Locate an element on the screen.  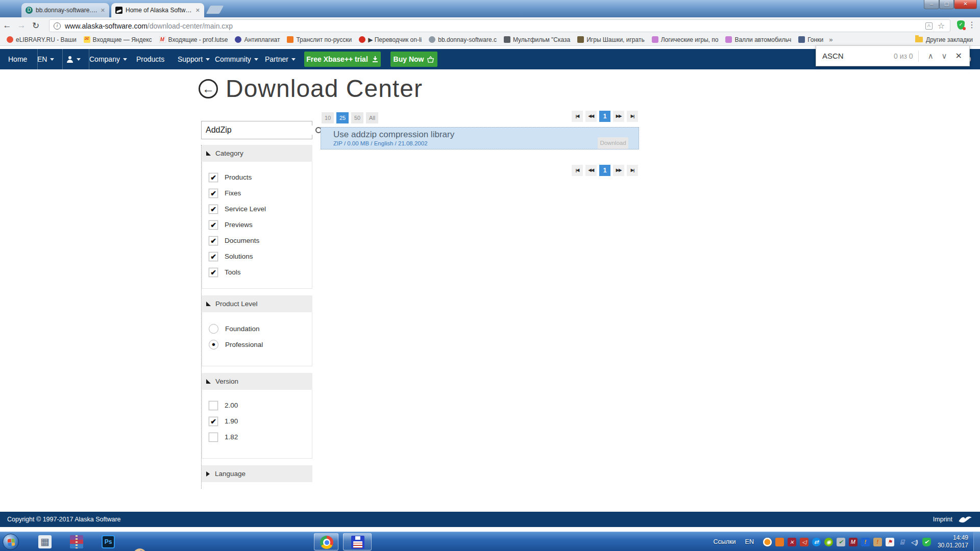
download-button: Download is located at coordinates (613, 143).